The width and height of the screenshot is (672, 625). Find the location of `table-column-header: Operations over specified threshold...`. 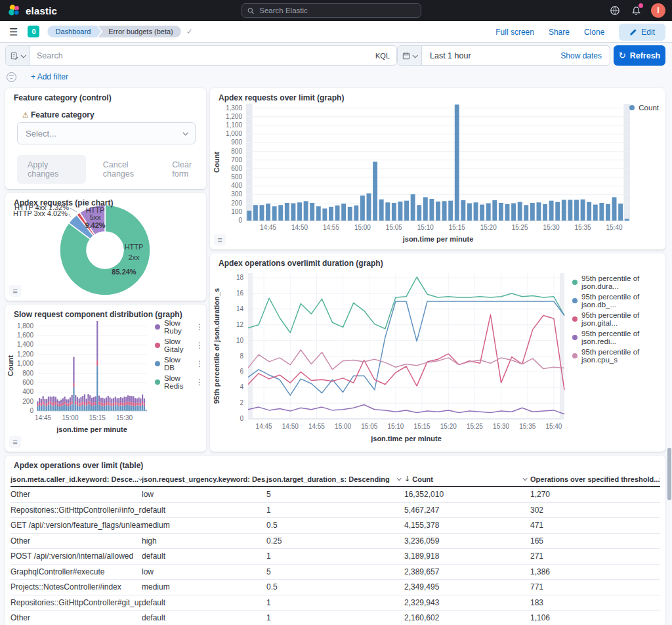

table-column-header: Operations over specified threshold... is located at coordinates (595, 479).